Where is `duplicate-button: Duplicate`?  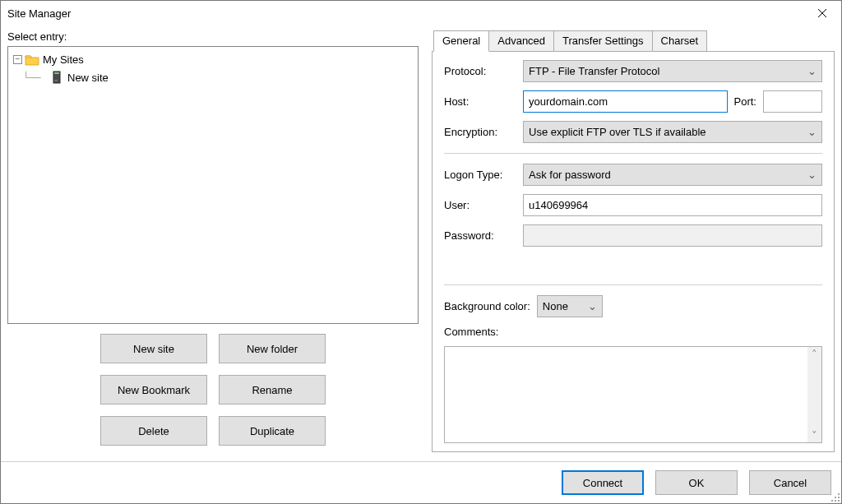
duplicate-button: Duplicate is located at coordinates (272, 431).